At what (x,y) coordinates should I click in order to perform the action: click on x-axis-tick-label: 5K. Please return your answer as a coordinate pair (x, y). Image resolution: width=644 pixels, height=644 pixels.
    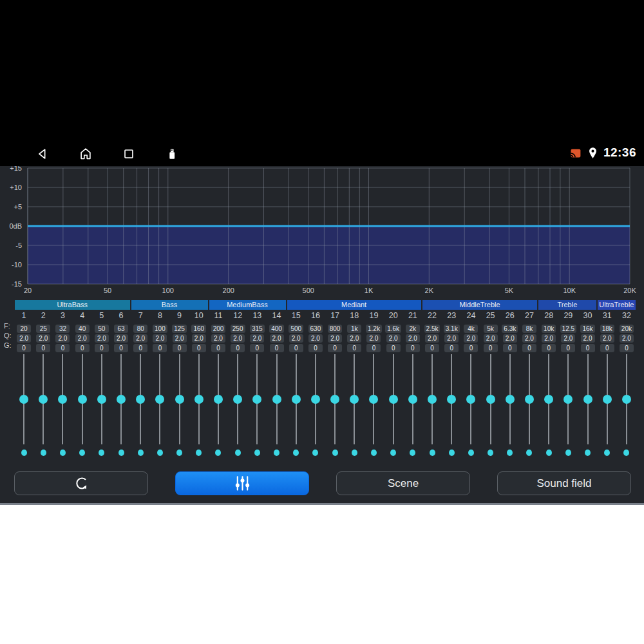
    Looking at the image, I should click on (509, 290).